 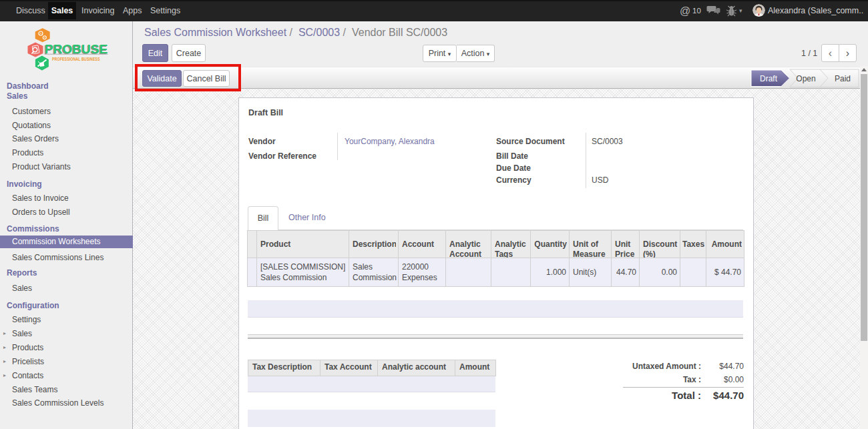 I want to click on svg-text: PROBUSE, so click(x=76, y=49).